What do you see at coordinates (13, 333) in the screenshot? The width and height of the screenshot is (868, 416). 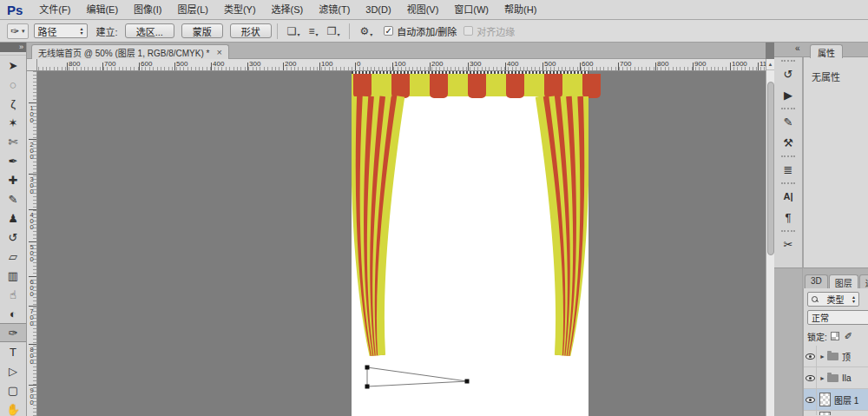 I see `pen-tool: ✑` at bounding box center [13, 333].